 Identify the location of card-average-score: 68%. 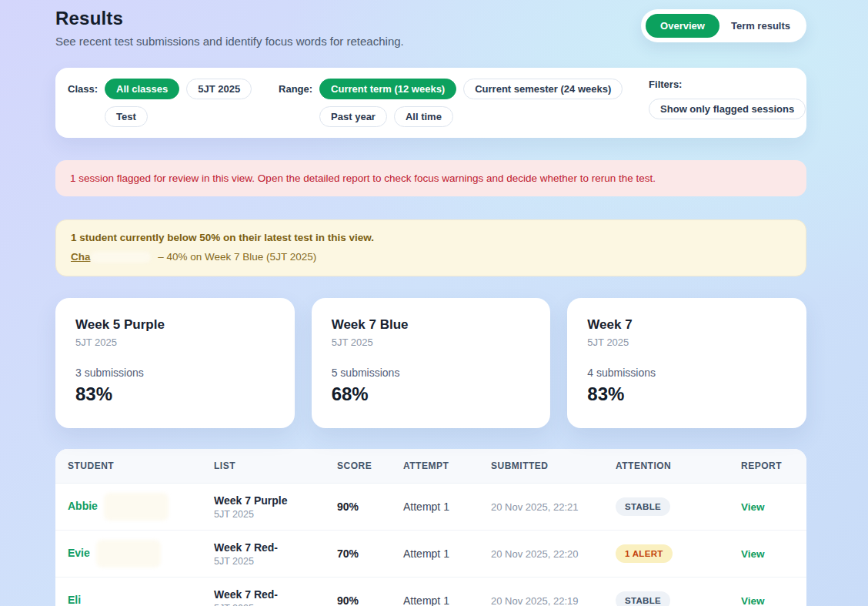
(431, 394).